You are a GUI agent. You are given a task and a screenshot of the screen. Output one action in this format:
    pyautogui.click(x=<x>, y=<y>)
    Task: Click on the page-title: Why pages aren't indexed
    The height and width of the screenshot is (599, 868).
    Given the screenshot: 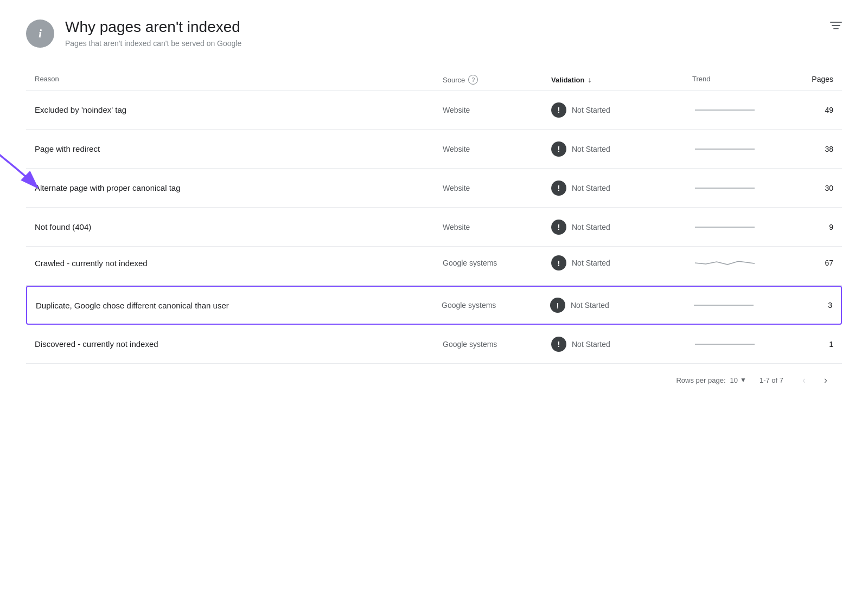 What is the action you would take?
    pyautogui.click(x=153, y=27)
    